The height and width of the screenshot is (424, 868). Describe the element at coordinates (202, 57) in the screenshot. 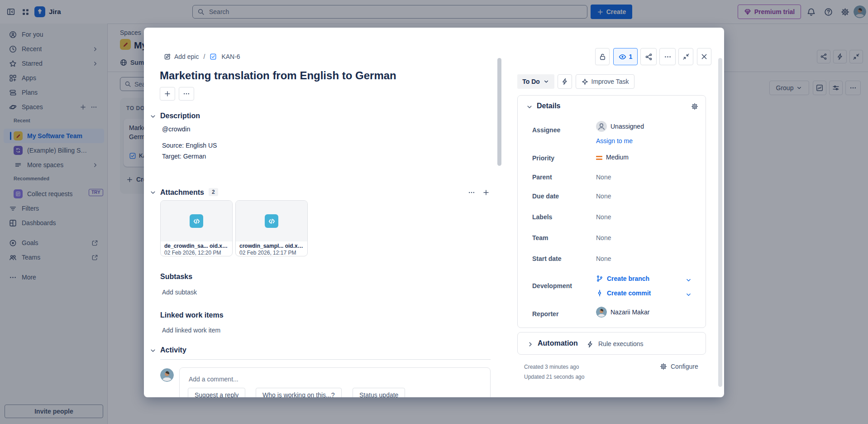

I see `issue-breadcrumb: Add epic / KAN-6` at that location.